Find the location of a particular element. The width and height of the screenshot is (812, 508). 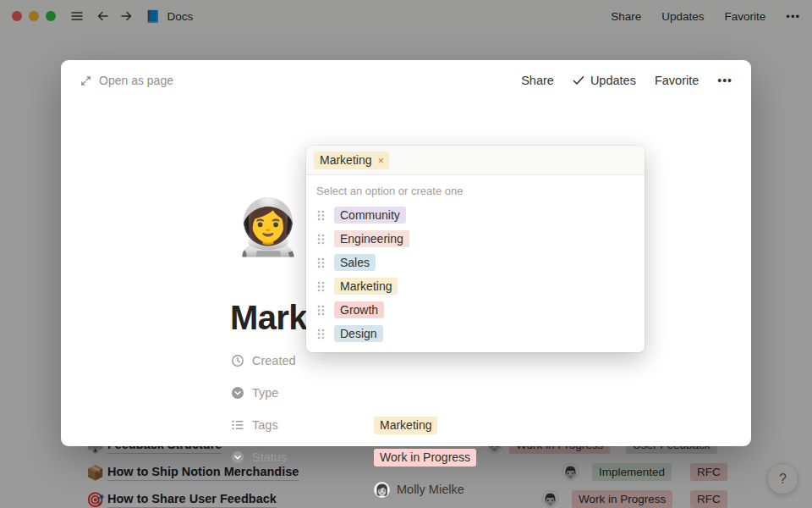

open-as-page-label: Open as page is located at coordinates (136, 80).